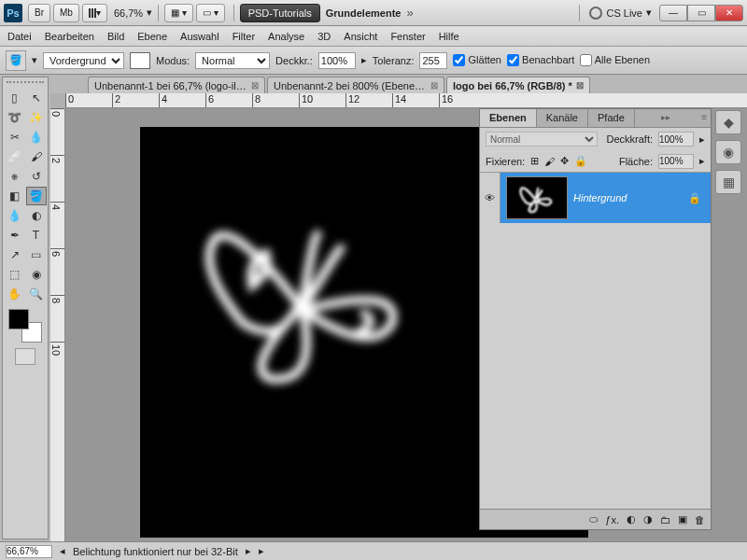 The image size is (747, 560). I want to click on status-prev-icon: ◂, so click(63, 551).